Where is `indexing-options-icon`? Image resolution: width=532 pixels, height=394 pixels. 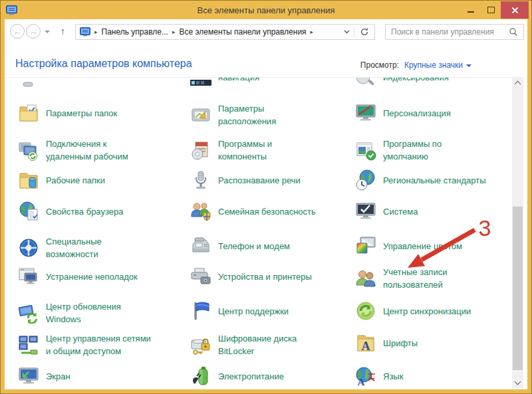 indexing-options-icon is located at coordinates (366, 82).